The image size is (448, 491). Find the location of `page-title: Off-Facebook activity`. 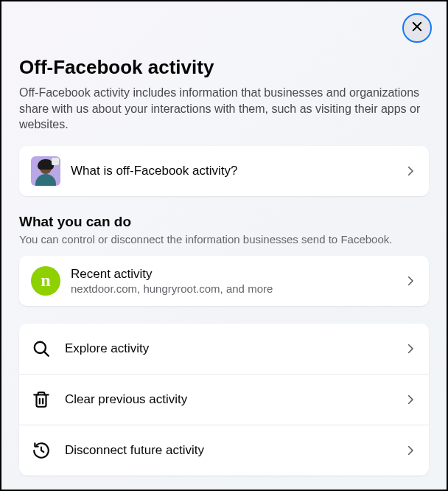

page-title: Off-Facebook activity is located at coordinates (224, 68).